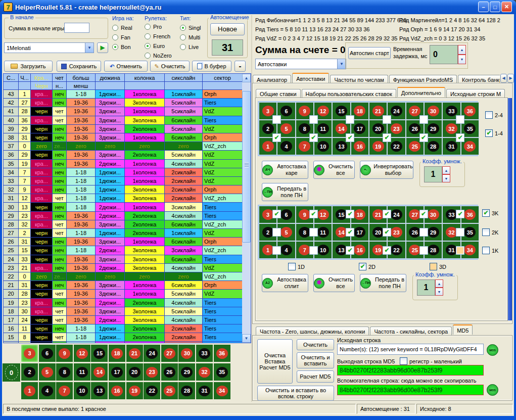 The width and height of the screenshot is (516, 420). I want to click on table-row: 2923кра...неч19-362дюжи...2колонка4сикла…, so click(123, 216).